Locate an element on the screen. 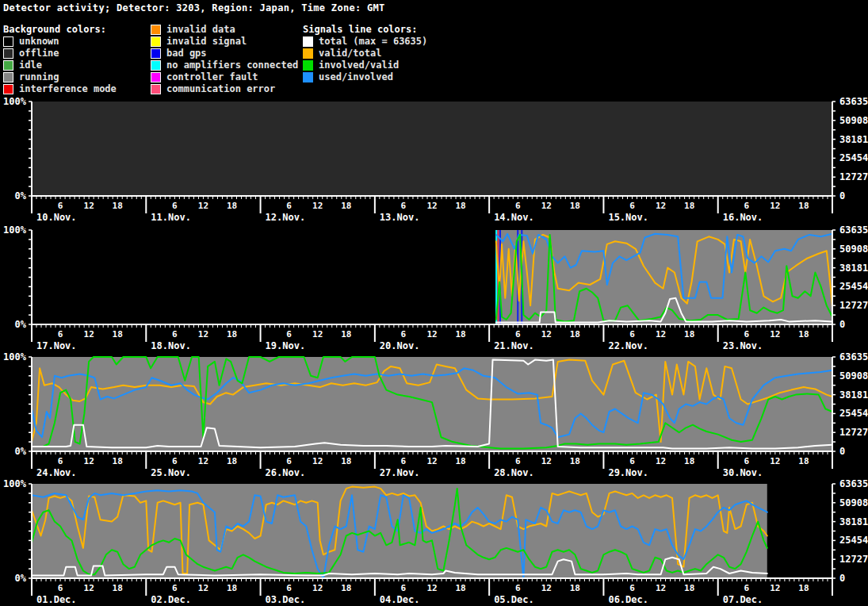  day-label: 04.Dec. is located at coordinates (400, 600).